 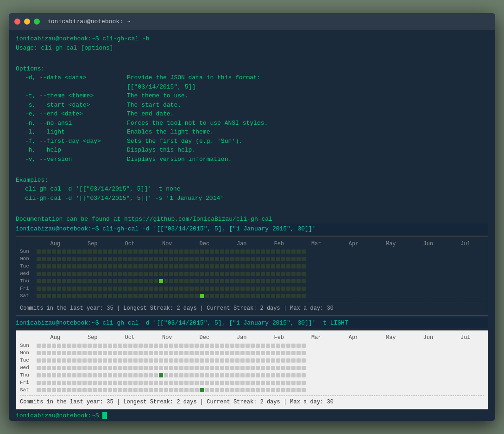 I want to click on example-1: cli-gh-cal -d '[["03/14/2015", 5]]' -t n…, so click(x=252, y=189).